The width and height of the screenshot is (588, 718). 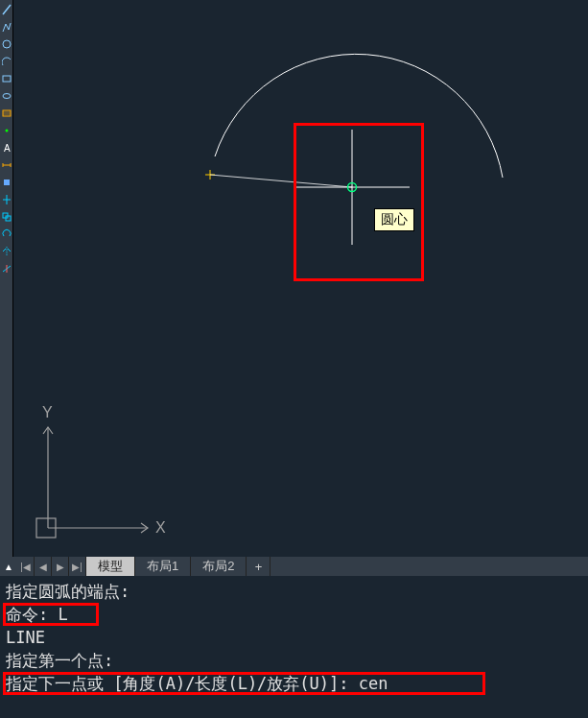 I want to click on layout-tabs: ▲ |◀ ◀ ▶ ▶| 模型 布局1 布局2 +, so click(x=294, y=566).